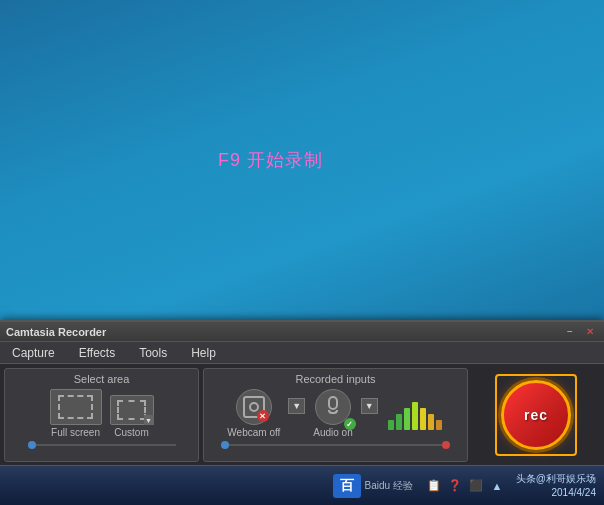 This screenshot has height=505, width=604. I want to click on custom-preview, so click(132, 410).